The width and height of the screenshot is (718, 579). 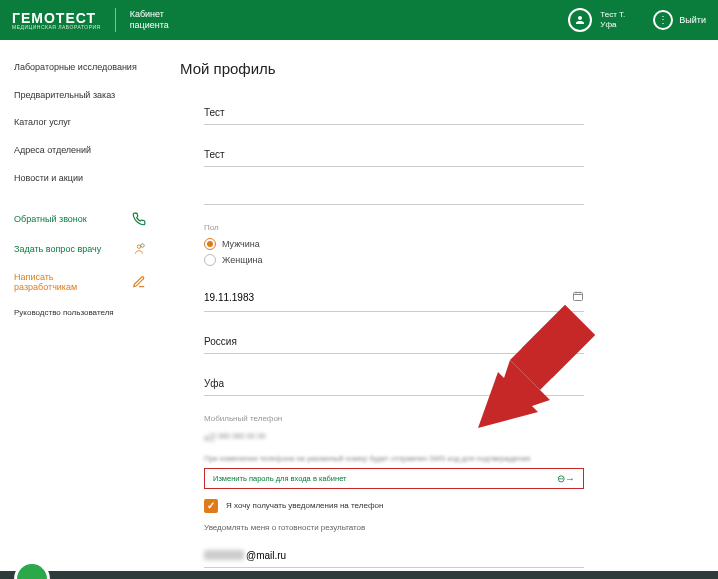 I want to click on arrow-right-icon: ⊖→, so click(x=566, y=478).